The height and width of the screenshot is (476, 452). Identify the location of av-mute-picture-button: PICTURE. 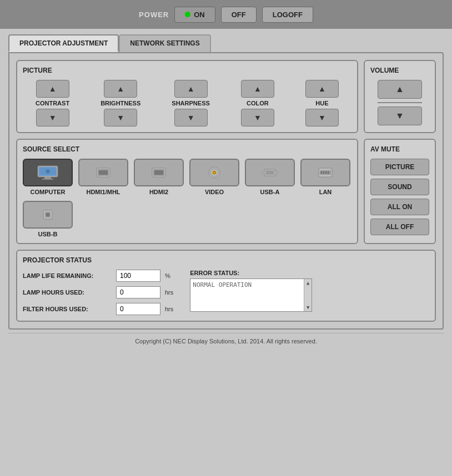
(400, 167).